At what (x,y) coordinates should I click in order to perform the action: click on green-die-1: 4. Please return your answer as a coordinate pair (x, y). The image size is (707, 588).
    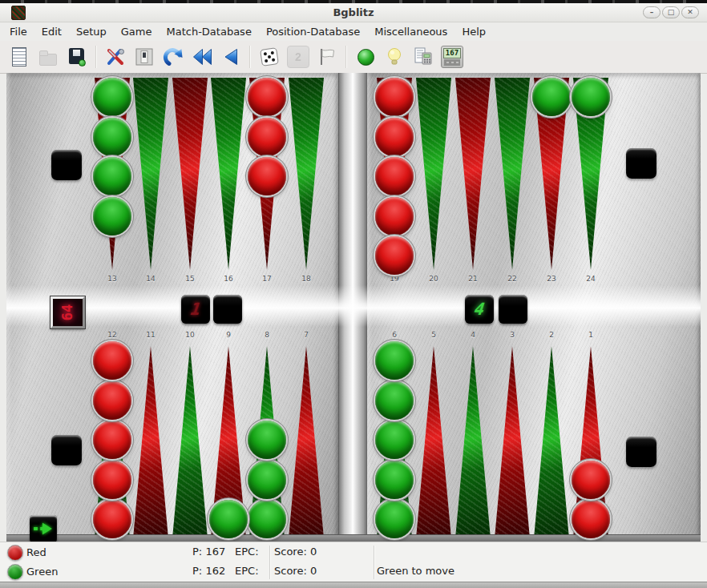
    Looking at the image, I should click on (479, 309).